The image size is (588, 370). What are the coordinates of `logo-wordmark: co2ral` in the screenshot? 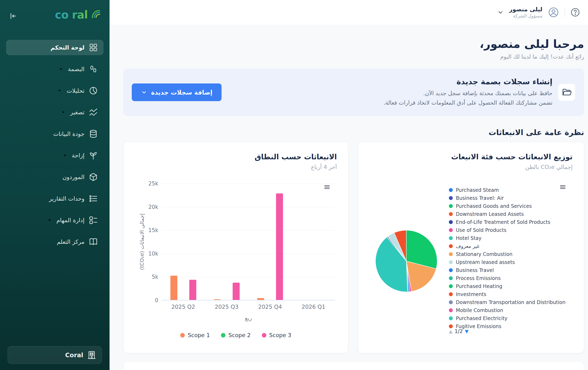 It's located at (71, 15).